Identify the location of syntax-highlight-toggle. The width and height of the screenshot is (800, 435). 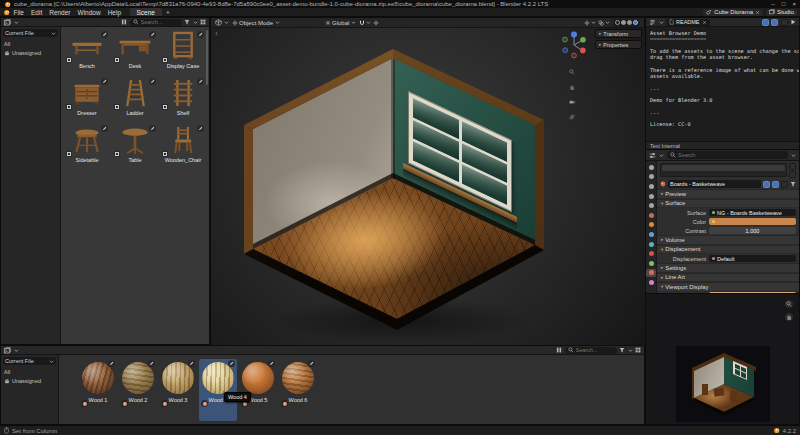
(774, 22).